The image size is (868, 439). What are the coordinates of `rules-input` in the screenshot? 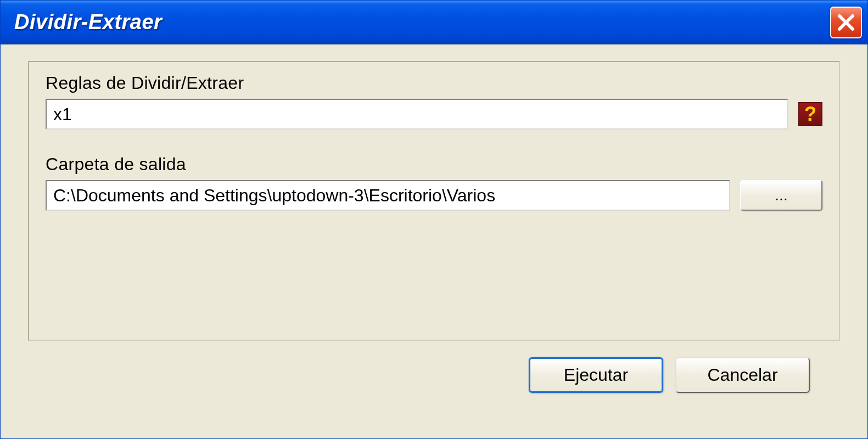 It's located at (417, 114).